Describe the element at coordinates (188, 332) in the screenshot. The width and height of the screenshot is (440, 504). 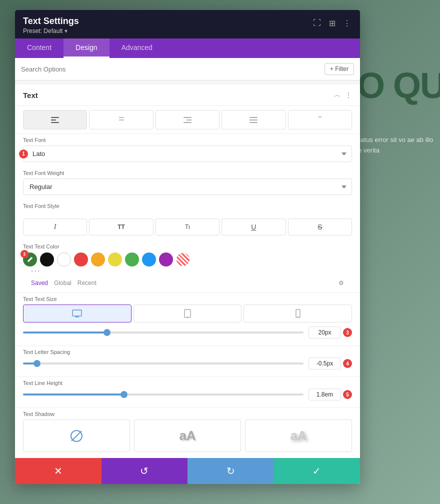
I see `text-size-slider-row: 3` at that location.